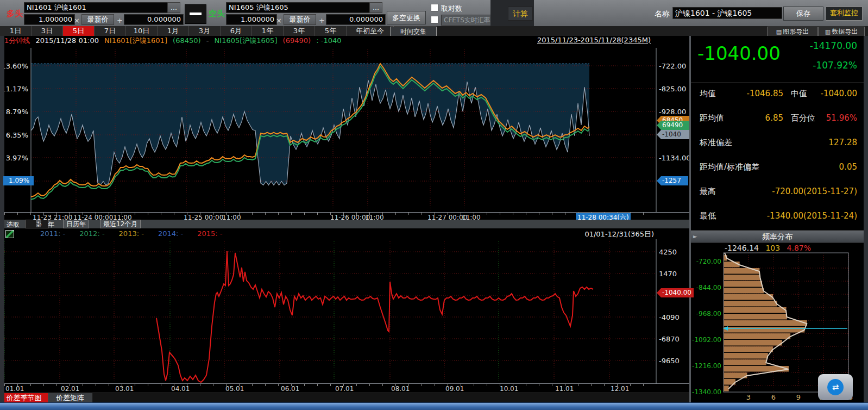 This screenshot has height=410, width=868. I want to click on top-toolbar: 多头 NI1601 沪镍1601 … 1.000000 × 最新价 + 0.00…, so click(434, 13).